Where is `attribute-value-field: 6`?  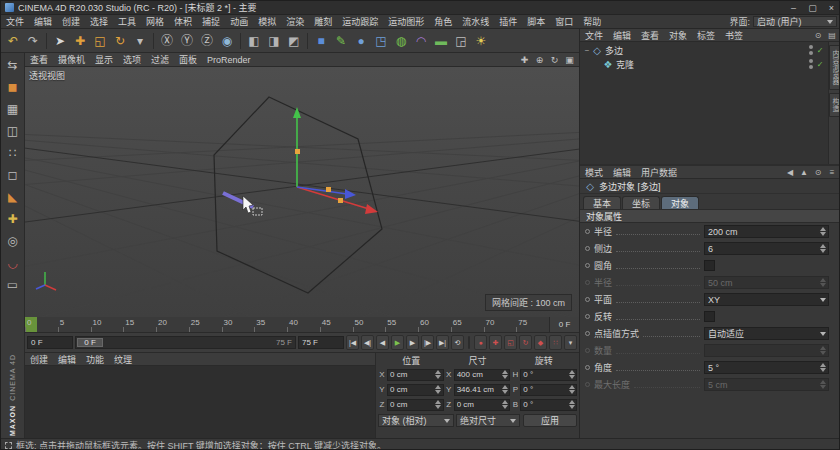 attribute-value-field: 6 is located at coordinates (766, 248).